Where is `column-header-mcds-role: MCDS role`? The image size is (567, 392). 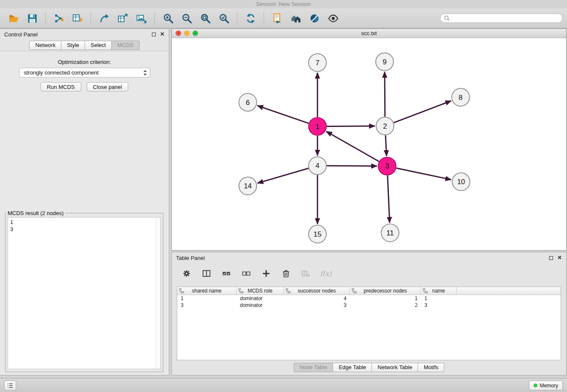
column-header-mcds-role: MCDS role is located at coordinates (260, 291).